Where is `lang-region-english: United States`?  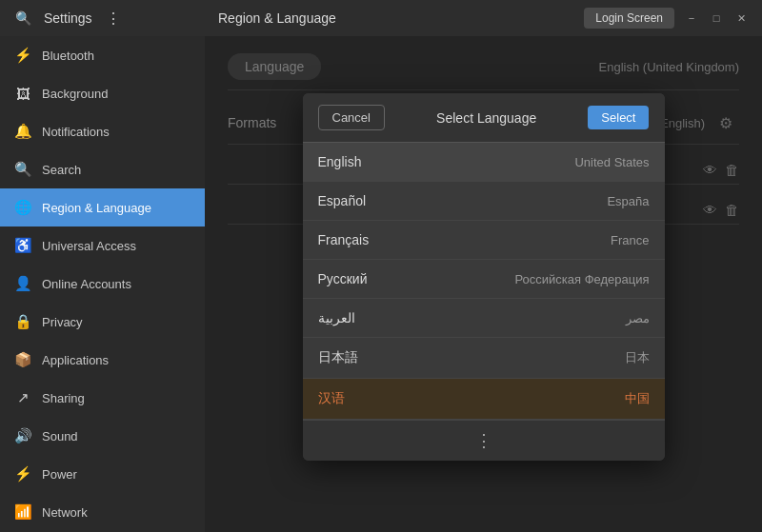
lang-region-english: United States is located at coordinates (612, 162).